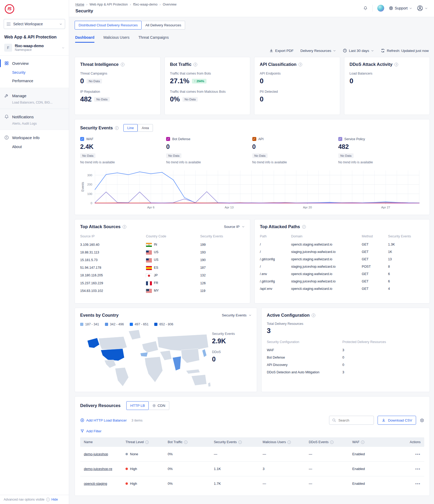 The image size is (434, 504). I want to click on export-pdf-button: Export PDF, so click(282, 51).